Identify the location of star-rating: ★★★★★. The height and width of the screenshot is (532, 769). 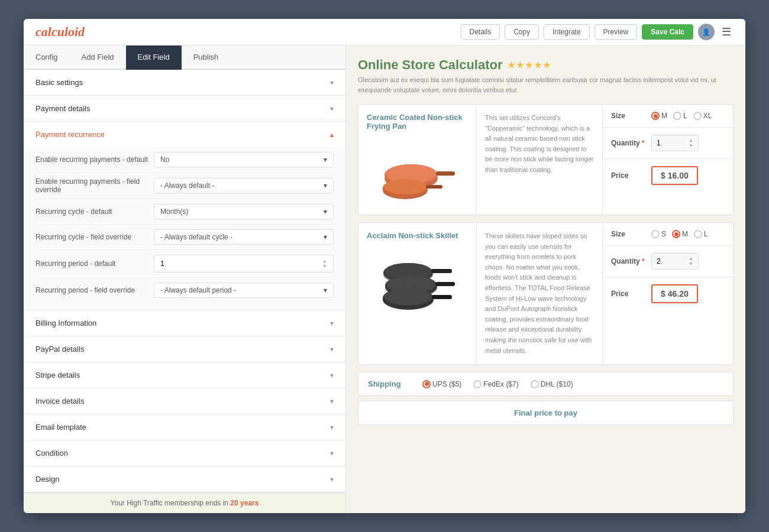
(530, 65).